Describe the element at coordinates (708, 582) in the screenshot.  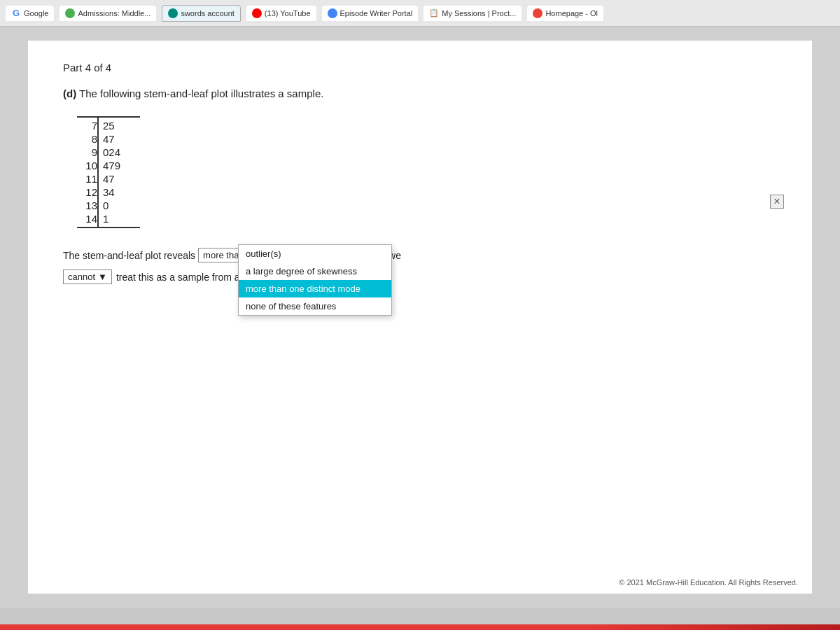
I see `copyright-text: © 2021 McGraw-Hill Education. All Rights…` at that location.